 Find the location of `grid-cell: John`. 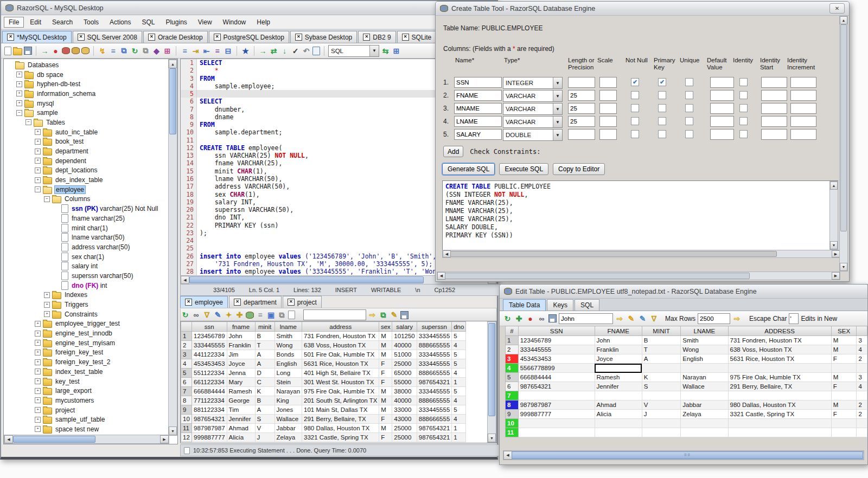

grid-cell: John is located at coordinates (241, 336).